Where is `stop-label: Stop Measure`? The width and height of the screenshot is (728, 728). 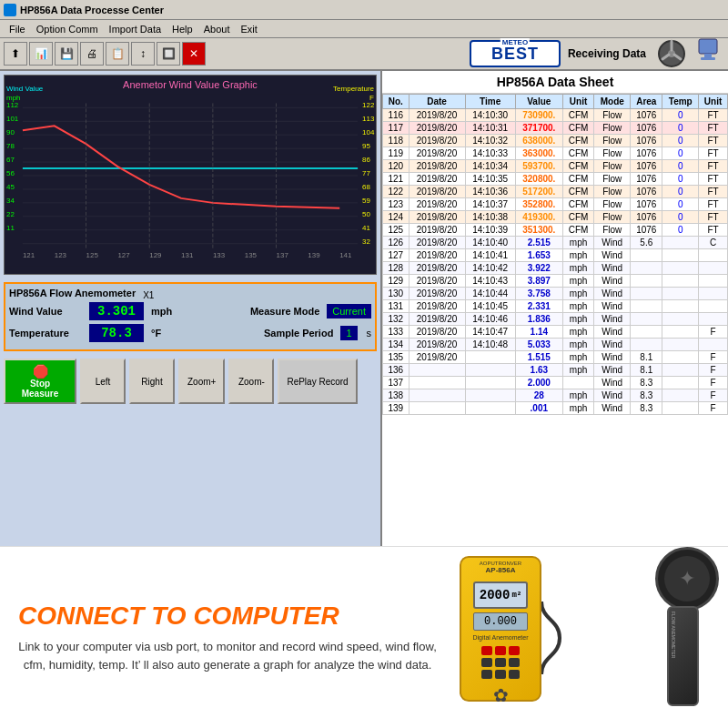 stop-label: Stop Measure is located at coordinates (40, 389).